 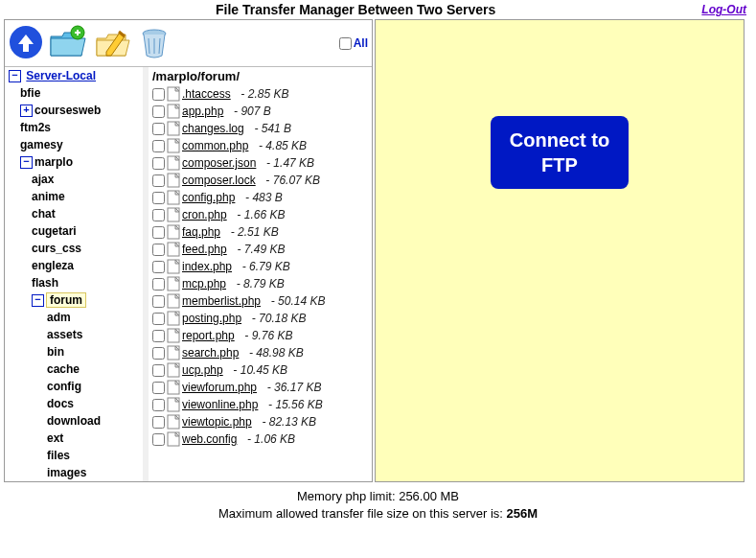 What do you see at coordinates (76, 93) in the screenshot?
I see `tree-item: bfie` at bounding box center [76, 93].